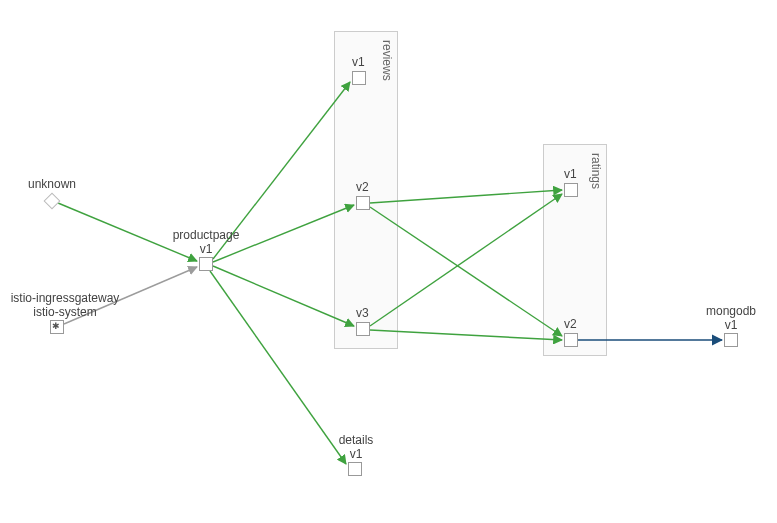  Describe the element at coordinates (206, 250) in the screenshot. I see `node-productpage-label2: v1` at that location.